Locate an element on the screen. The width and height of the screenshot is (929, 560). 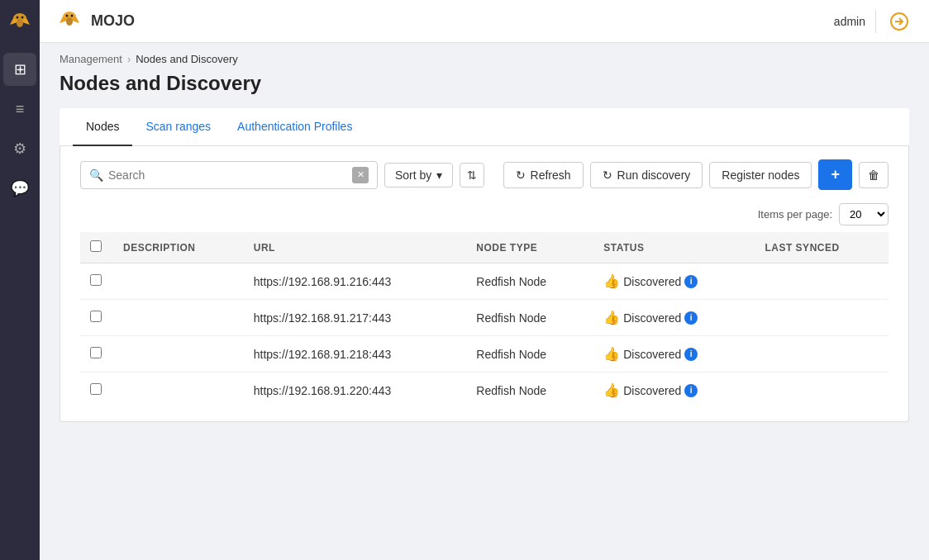
topbar-left: MOJO is located at coordinates (96, 21).